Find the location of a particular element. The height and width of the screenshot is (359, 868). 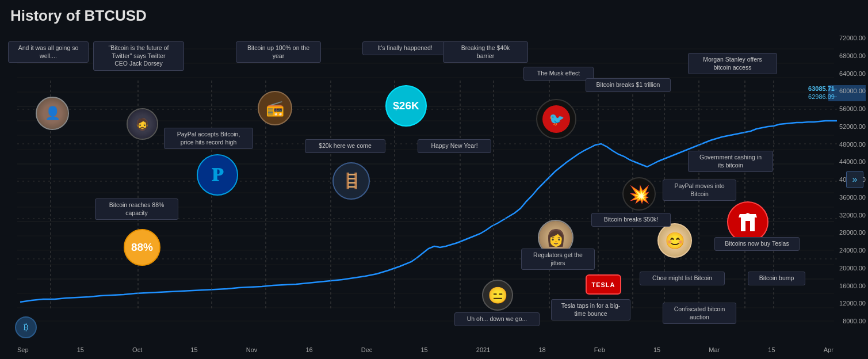

annotation-twitter-dorsey: "Bitcoin is the future ofTwitter" says T… is located at coordinates (139, 56).